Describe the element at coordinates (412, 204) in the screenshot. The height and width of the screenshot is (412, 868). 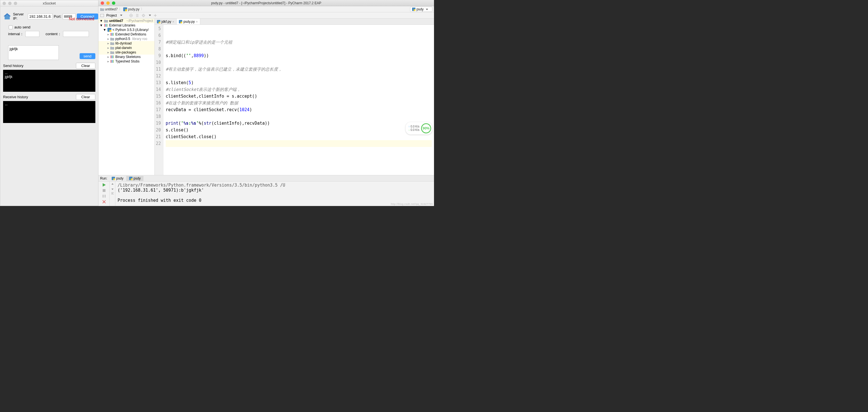
I see `watermark: http://blog.csdn.net/qq_31927785` at that location.